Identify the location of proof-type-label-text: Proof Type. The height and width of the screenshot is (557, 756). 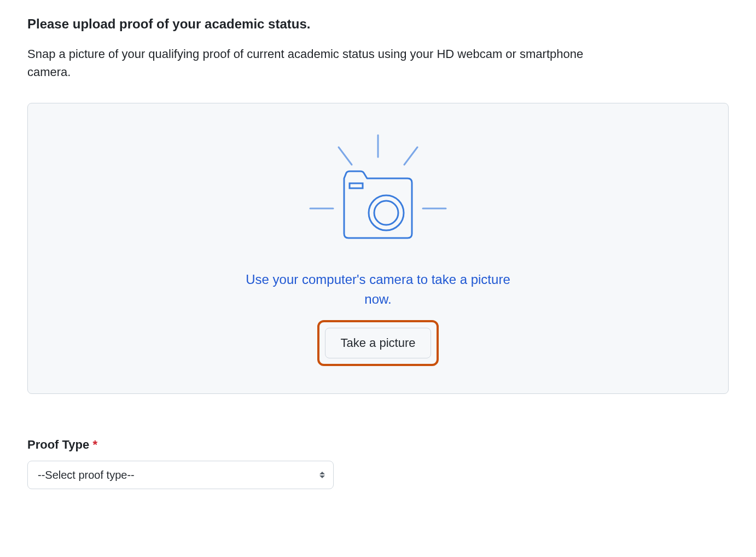
(58, 444).